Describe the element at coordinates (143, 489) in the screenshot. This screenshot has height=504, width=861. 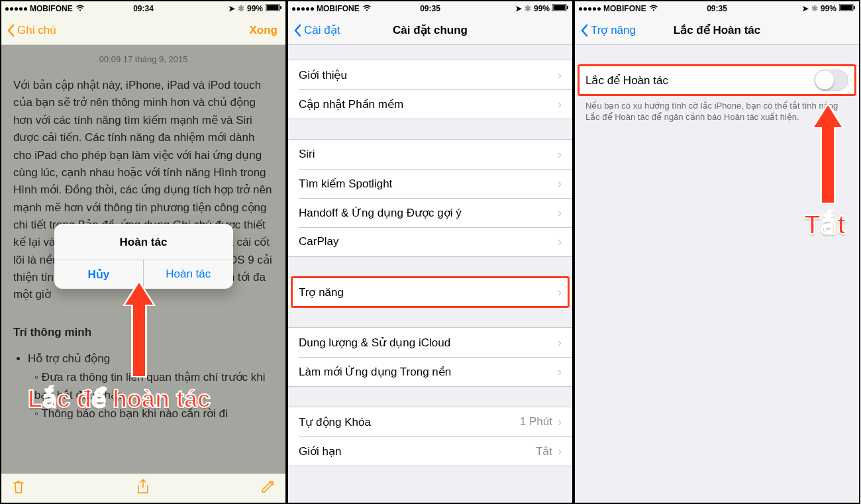
I see `share-icon` at that location.